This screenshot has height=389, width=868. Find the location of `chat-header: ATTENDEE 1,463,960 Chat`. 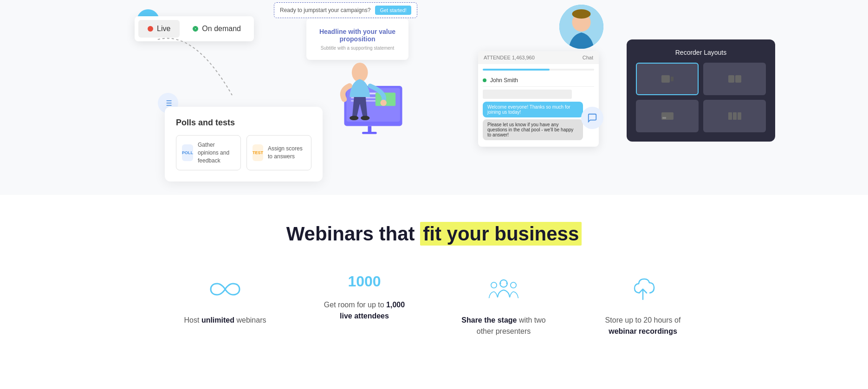

chat-header: ATTENDEE 1,463,960 Chat is located at coordinates (538, 58).